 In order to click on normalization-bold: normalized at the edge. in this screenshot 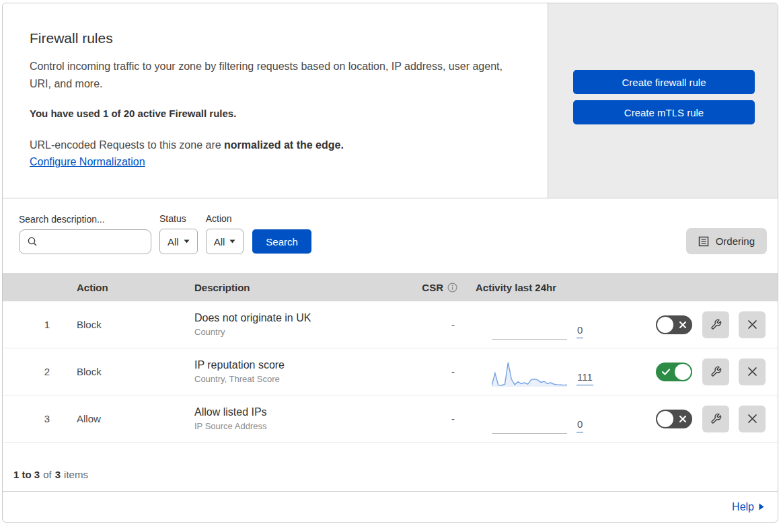, I will do `click(284, 145)`.